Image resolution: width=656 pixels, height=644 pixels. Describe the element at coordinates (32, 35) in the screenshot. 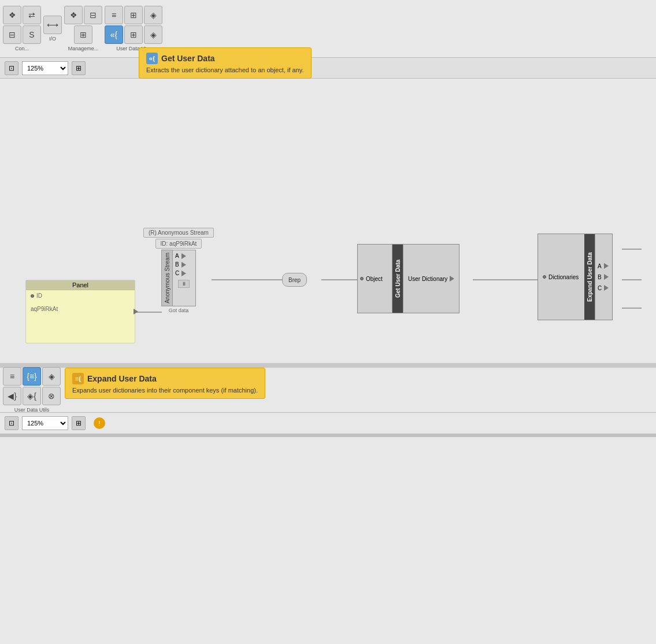

I see `toolbar-btn-mgmt2: S` at that location.